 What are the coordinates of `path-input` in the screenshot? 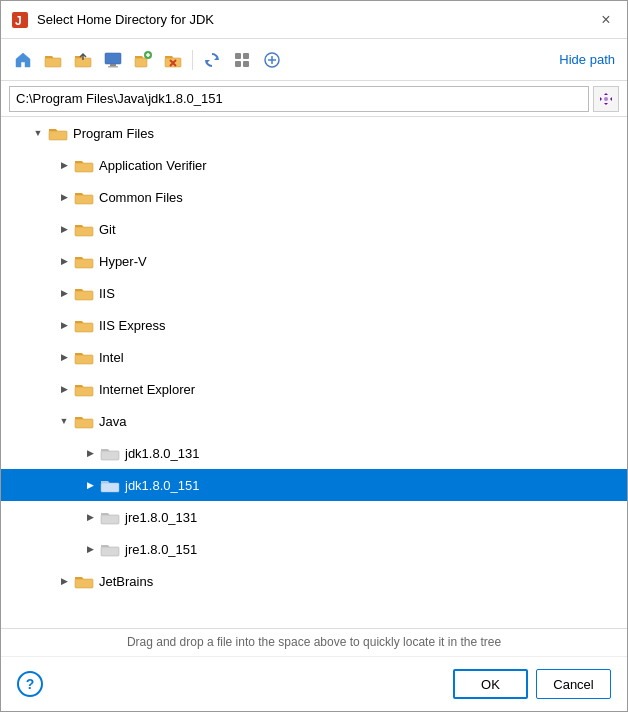 It's located at (299, 99).